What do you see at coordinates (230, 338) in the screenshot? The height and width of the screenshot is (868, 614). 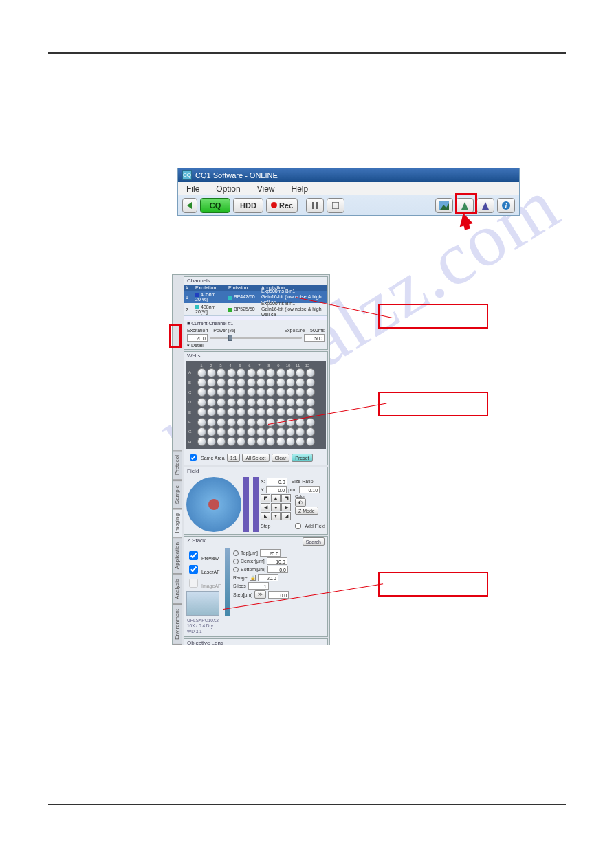 I see `slider-knob` at bounding box center [230, 338].